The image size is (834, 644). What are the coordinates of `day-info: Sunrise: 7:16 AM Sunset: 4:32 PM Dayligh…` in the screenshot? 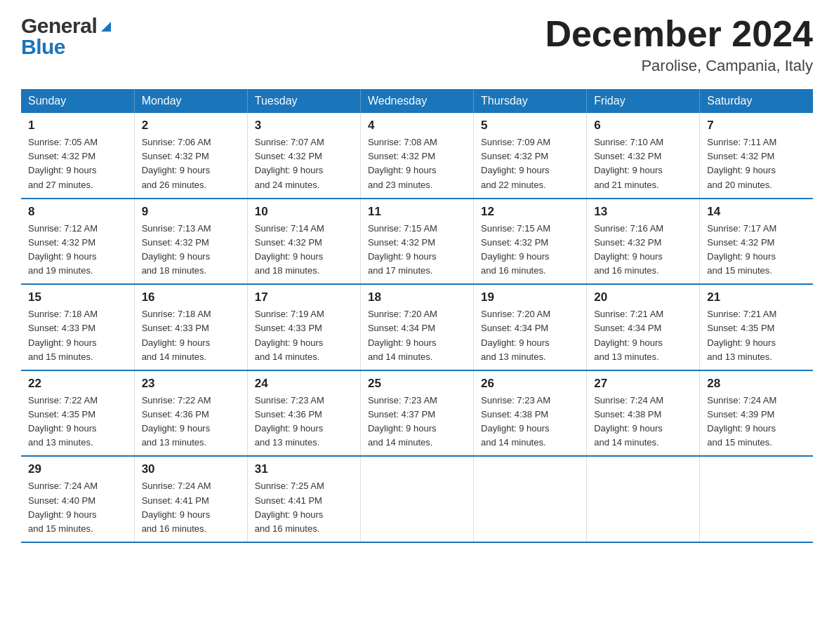 It's located at (643, 250).